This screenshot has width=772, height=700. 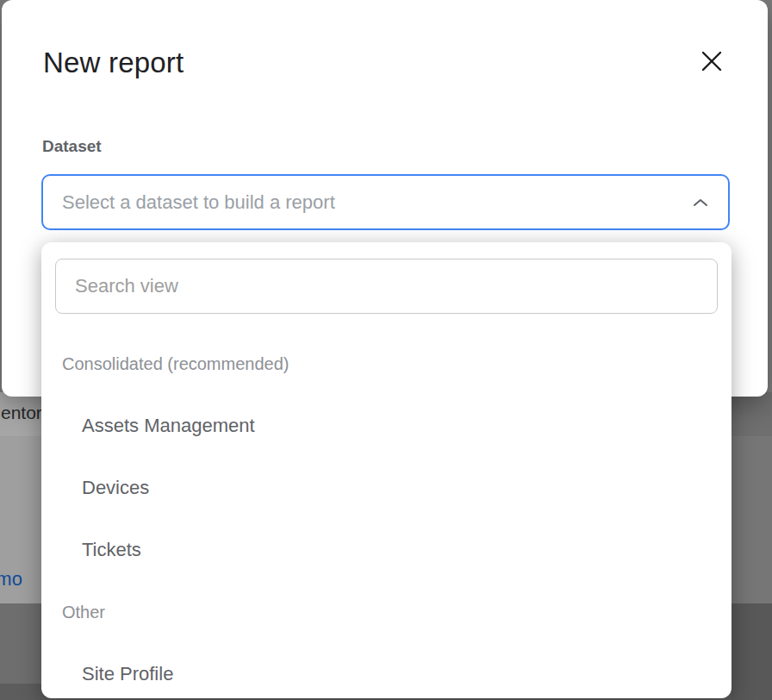 I want to click on close-button, so click(x=712, y=62).